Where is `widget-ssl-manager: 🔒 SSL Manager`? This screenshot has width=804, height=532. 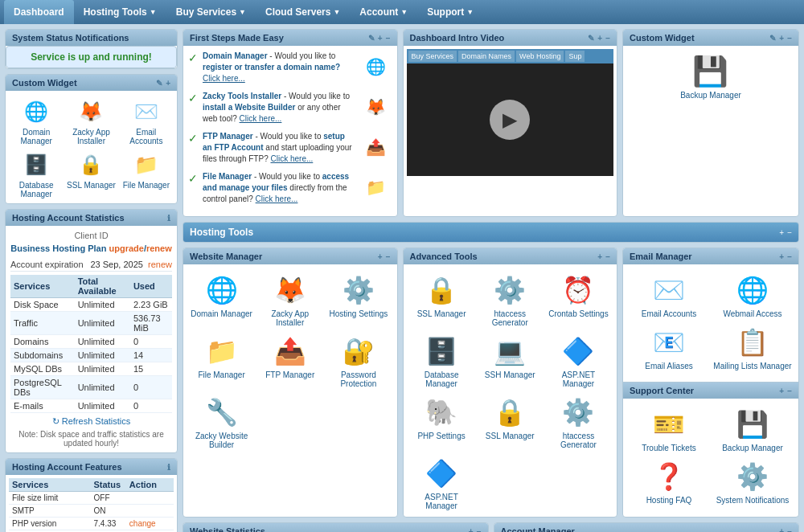 widget-ssl-manager: 🔒 SSL Manager is located at coordinates (91, 174).